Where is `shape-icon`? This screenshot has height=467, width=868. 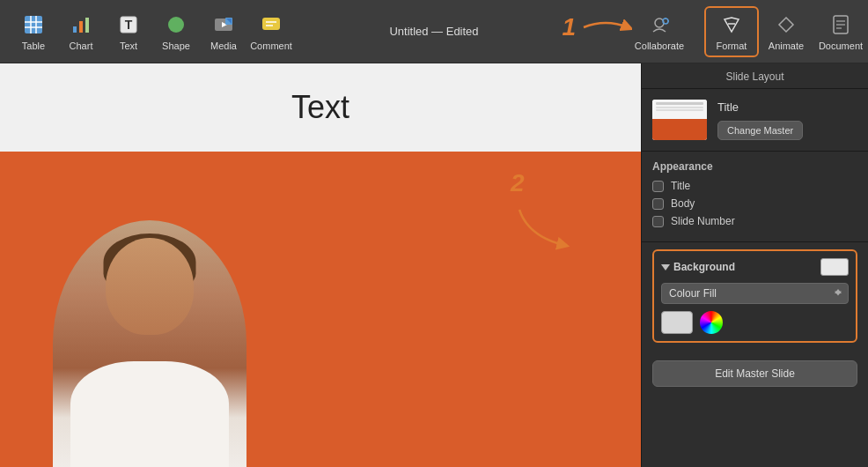 shape-icon is located at coordinates (176, 25).